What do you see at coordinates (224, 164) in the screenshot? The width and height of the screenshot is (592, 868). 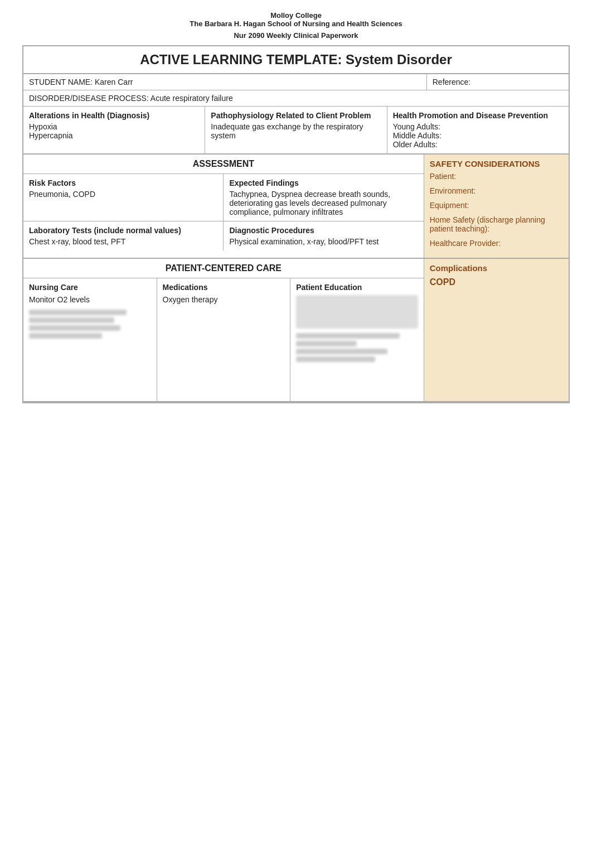 I see `assessment-header: ASSESSMENT` at bounding box center [224, 164].